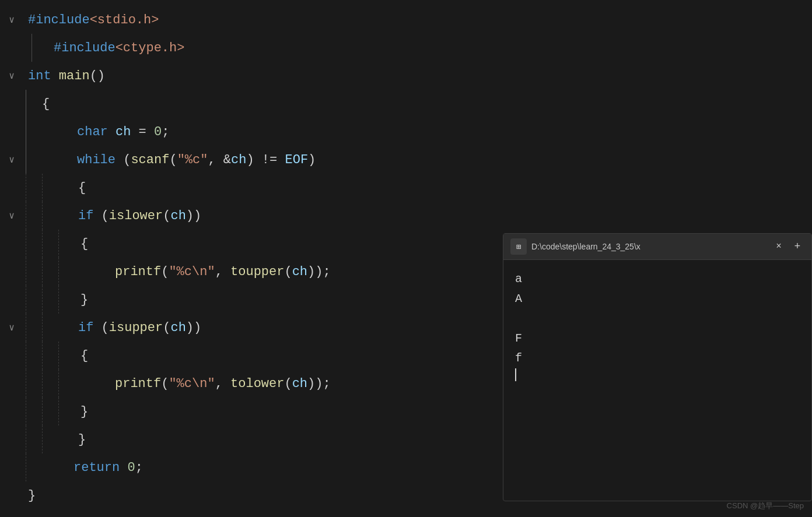 The image size is (812, 517). What do you see at coordinates (92, 132) in the screenshot?
I see `token: char` at bounding box center [92, 132].